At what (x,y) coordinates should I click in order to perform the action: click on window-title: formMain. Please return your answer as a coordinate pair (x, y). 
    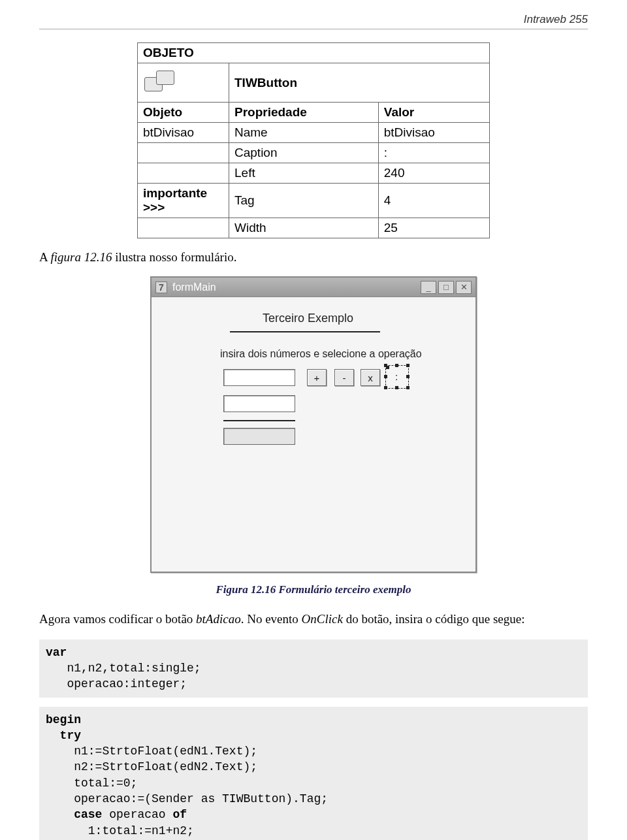
    Looking at the image, I should click on (295, 287).